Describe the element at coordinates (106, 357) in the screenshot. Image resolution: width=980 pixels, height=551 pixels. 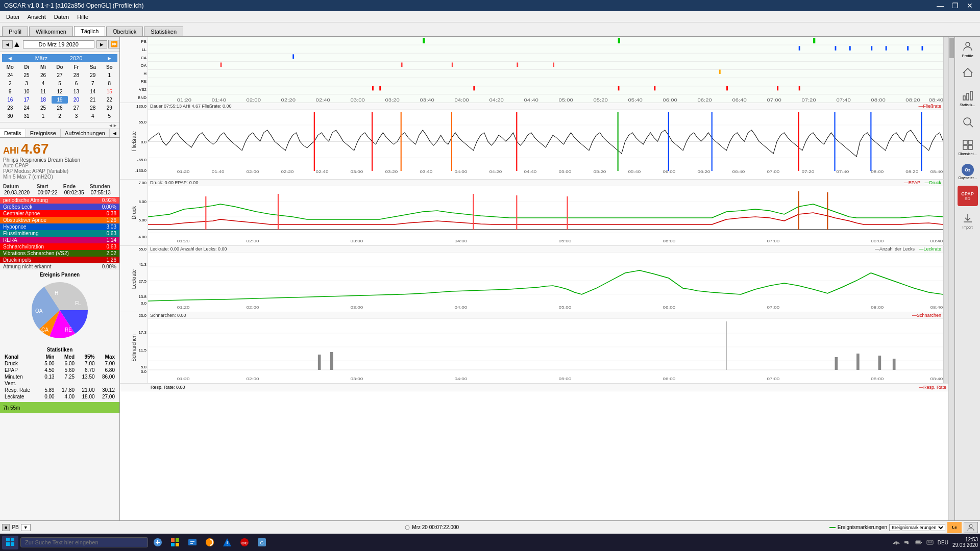
I see `stats-col-max: Max` at that location.